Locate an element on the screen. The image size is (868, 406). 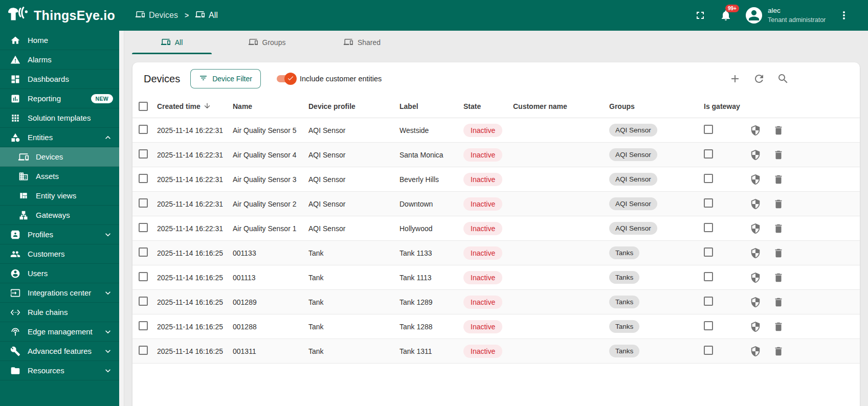
breadcrumb-all: All is located at coordinates (207, 15).